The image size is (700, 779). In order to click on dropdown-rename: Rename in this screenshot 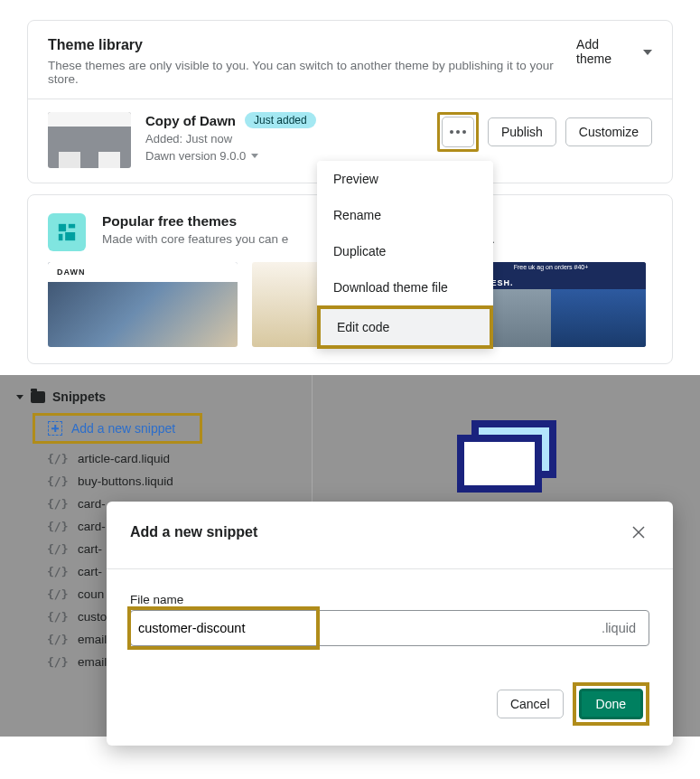, I will do `click(405, 215)`.